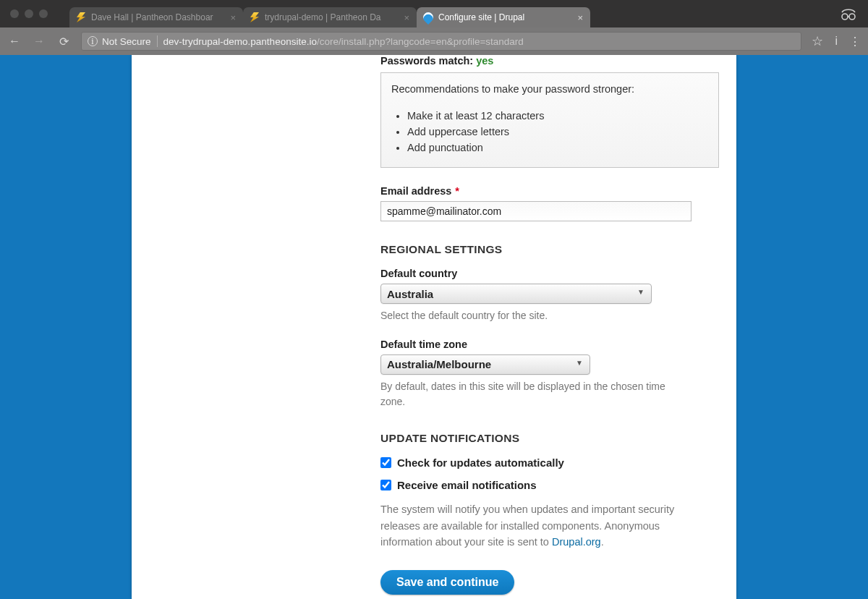  I want to click on page-info-icon: i, so click(836, 41).